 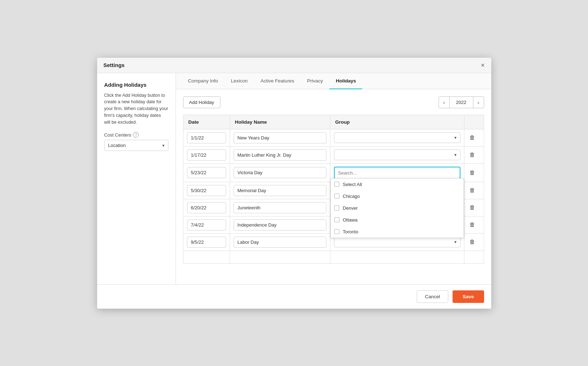 What do you see at coordinates (203, 81) in the screenshot?
I see `tab-company-info: Company Info` at bounding box center [203, 81].